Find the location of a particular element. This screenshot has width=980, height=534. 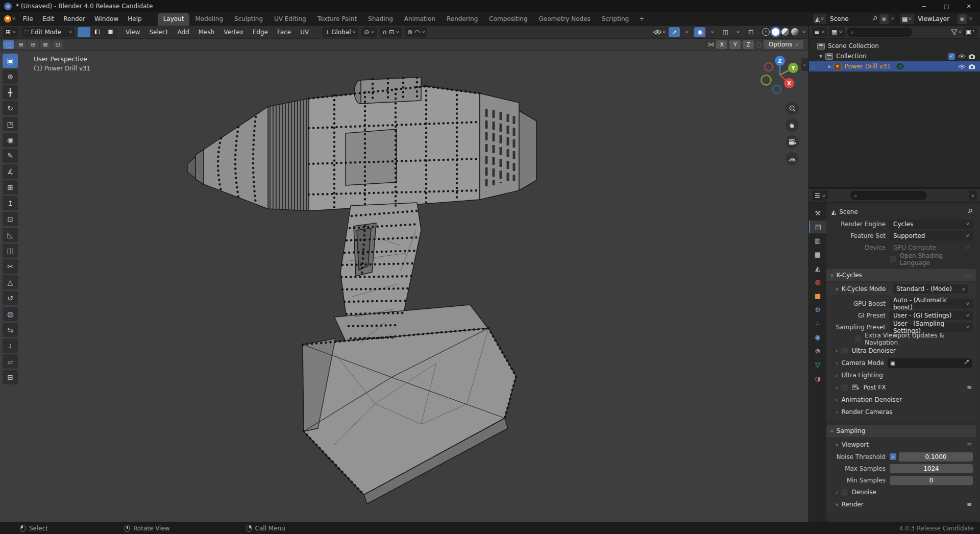

viewport-menu-add: Add is located at coordinates (183, 32).